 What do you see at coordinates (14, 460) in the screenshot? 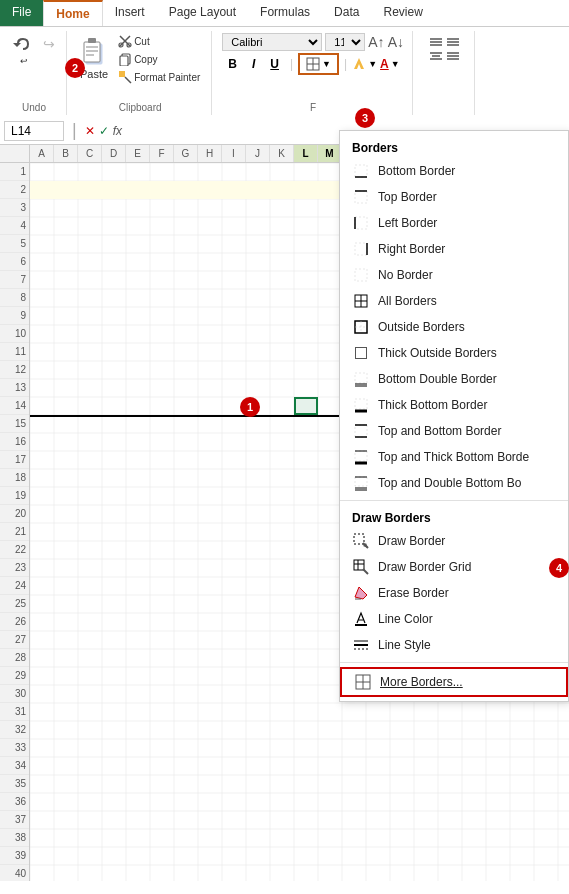
I see `row-num-17: 17` at bounding box center [14, 460].